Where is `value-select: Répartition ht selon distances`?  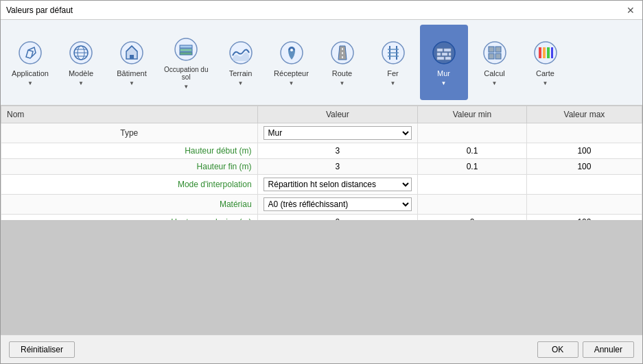
value-select: Répartition ht selon distances is located at coordinates (338, 184).